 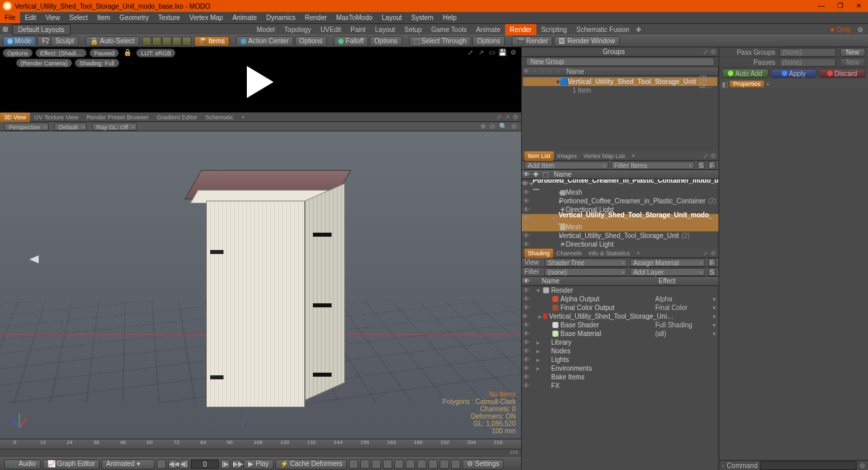 What do you see at coordinates (634, 156) in the screenshot?
I see `tab-add-icon: +` at bounding box center [634, 156].